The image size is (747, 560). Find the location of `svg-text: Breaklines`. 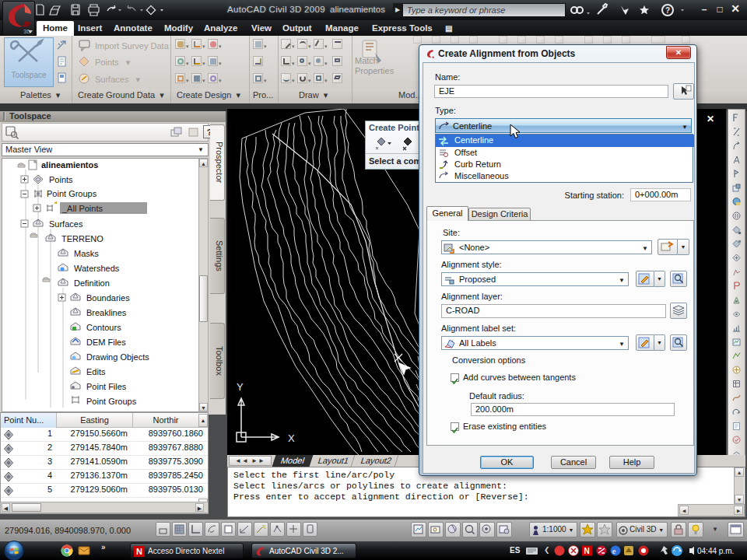

svg-text: Breaklines is located at coordinates (107, 313).